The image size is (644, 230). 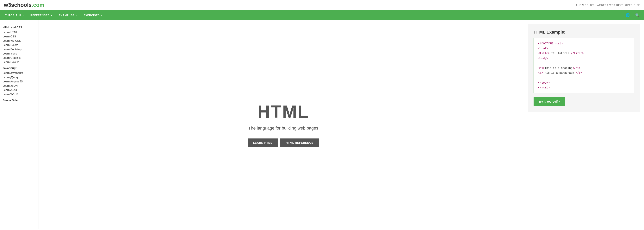 I want to click on tagline: THE WORLD'S LARGEST WEB DEVELOPER SITE, so click(x=608, y=5).